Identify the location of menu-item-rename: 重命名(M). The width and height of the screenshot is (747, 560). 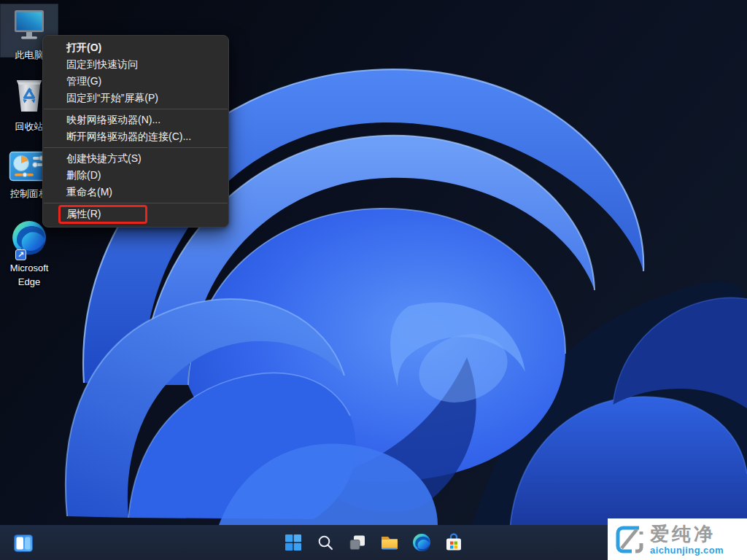
(136, 192).